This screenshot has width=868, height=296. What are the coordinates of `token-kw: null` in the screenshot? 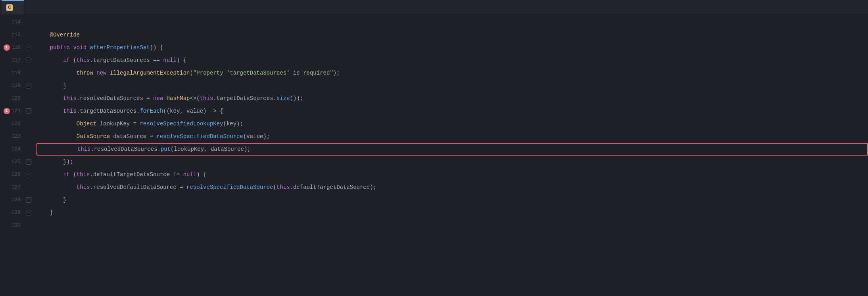 It's located at (170, 60).